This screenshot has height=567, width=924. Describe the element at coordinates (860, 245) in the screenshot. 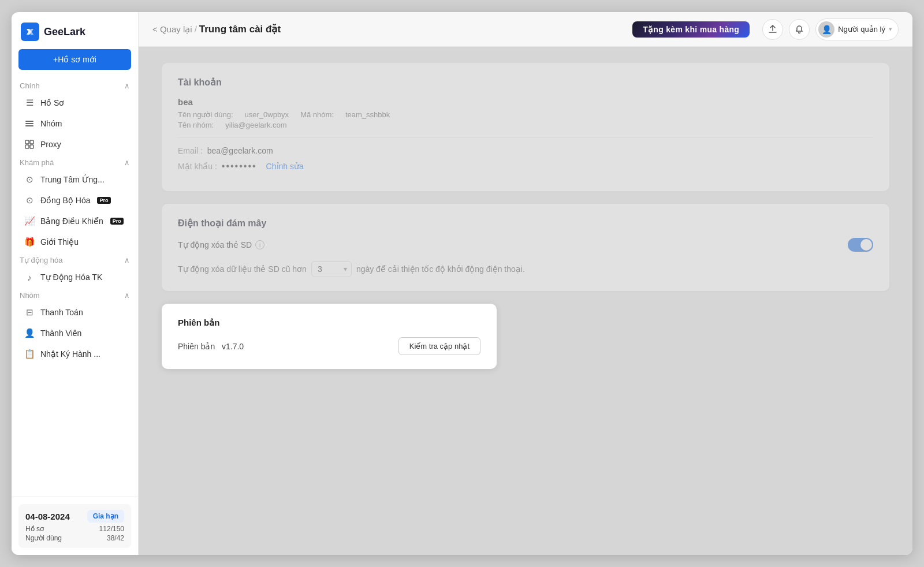

I see `auto-delete-sd-toggle` at that location.